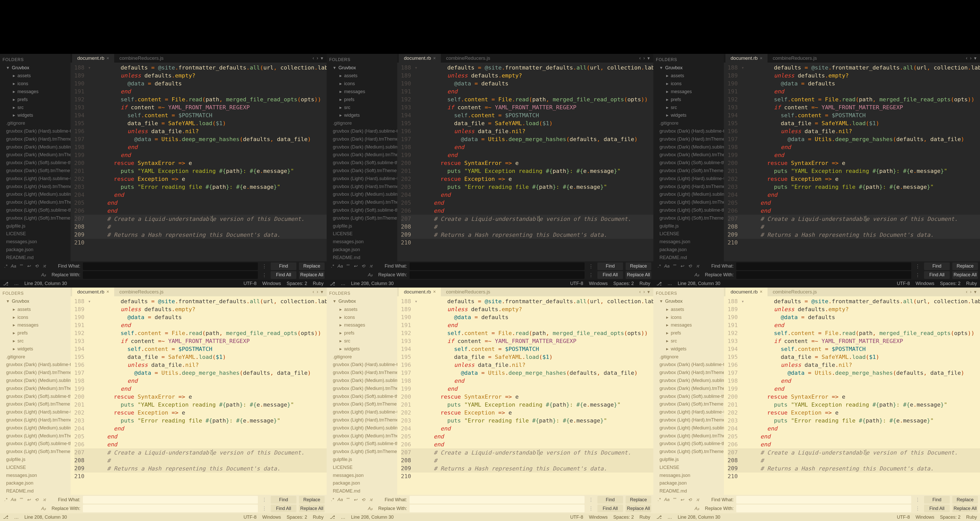 The height and width of the screenshot is (521, 980). I want to click on find-all-button: Find All, so click(284, 508).